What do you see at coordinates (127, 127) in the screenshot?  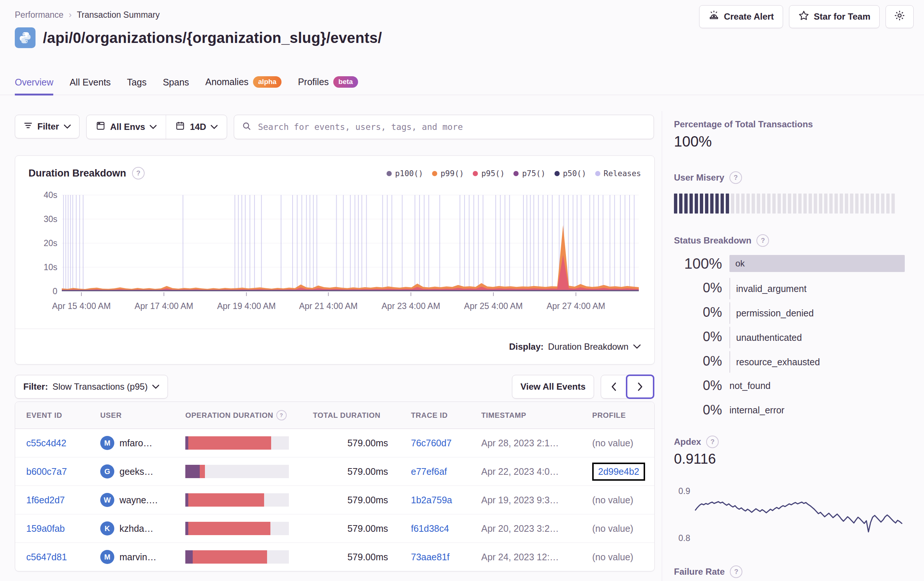 I see `environment-select: All Envs` at bounding box center [127, 127].